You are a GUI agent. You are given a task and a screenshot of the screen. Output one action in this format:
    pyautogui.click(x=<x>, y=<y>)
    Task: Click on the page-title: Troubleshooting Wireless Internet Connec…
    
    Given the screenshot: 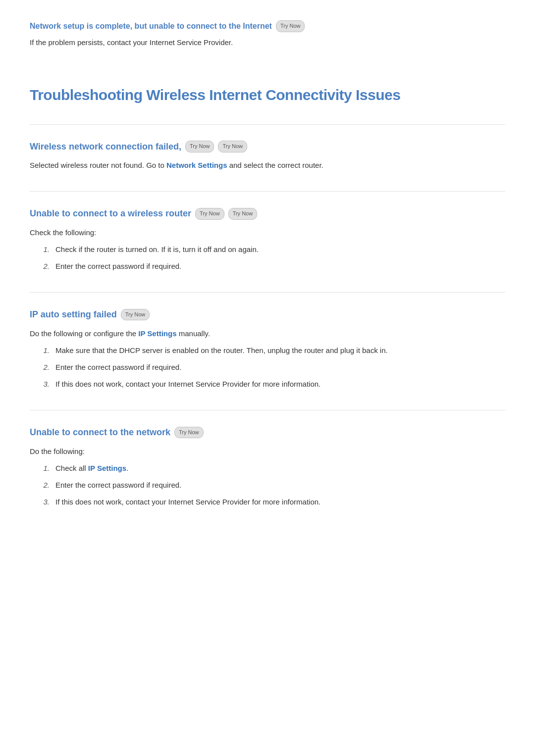 What is the action you would take?
    pyautogui.click(x=268, y=95)
    